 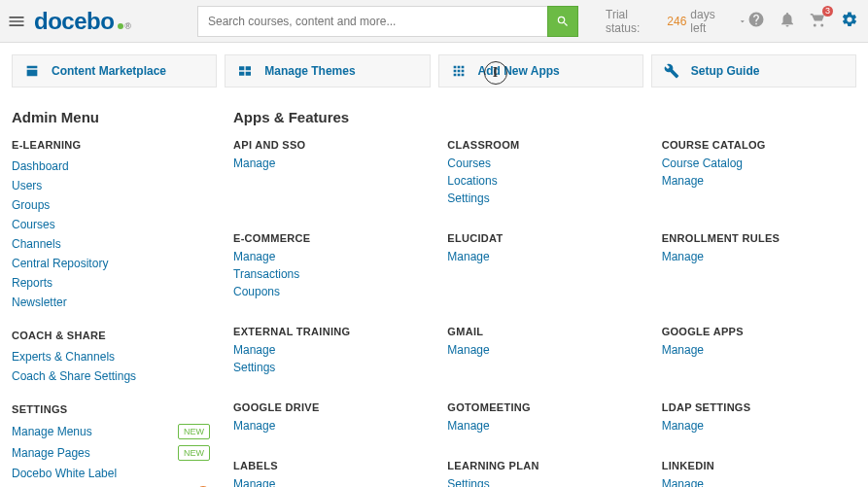 What do you see at coordinates (544, 407) in the screenshot?
I see `feature-title: GOTOMEETING` at bounding box center [544, 407].